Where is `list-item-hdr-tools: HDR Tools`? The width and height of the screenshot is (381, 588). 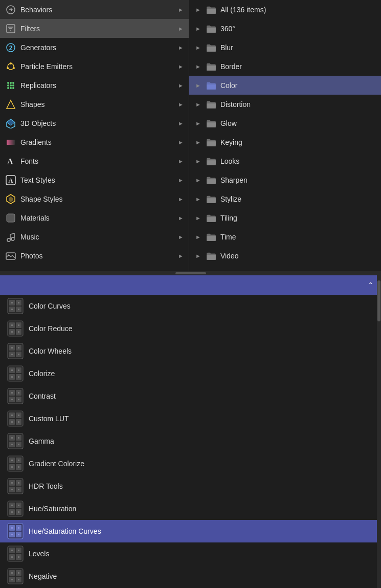
list-item-hdr-tools: HDR Tools is located at coordinates (190, 486).